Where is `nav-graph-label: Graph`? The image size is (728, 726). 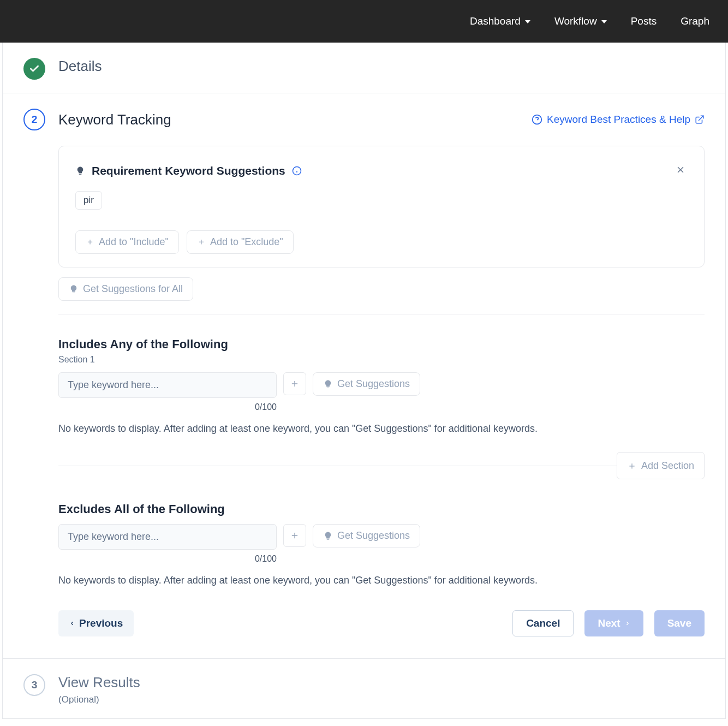 nav-graph-label: Graph is located at coordinates (695, 21).